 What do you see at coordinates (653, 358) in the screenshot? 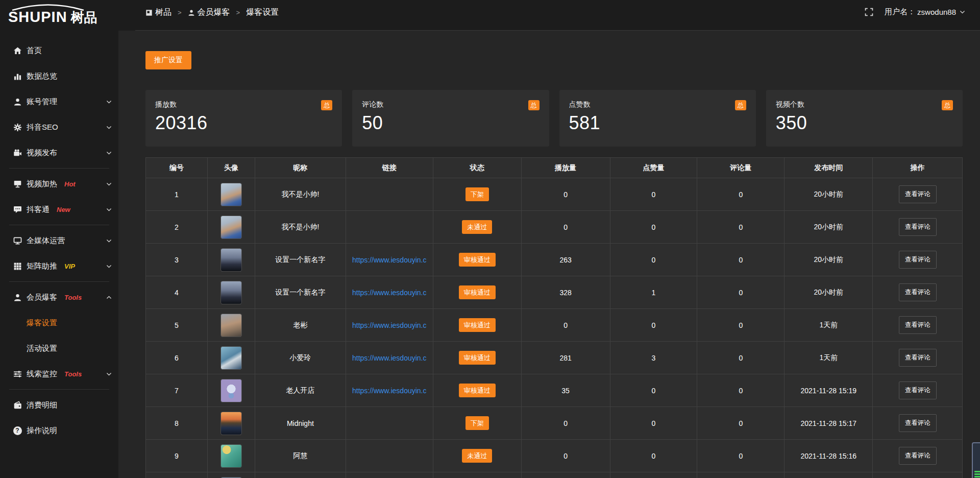
I see `cell-likes: 3` at bounding box center [653, 358].